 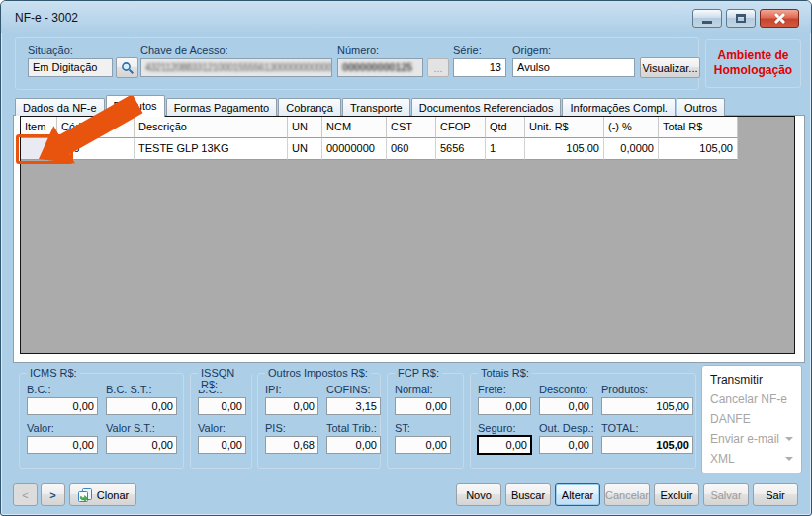 I want to click on col-header-total-r: Total R$, so click(x=698, y=128).